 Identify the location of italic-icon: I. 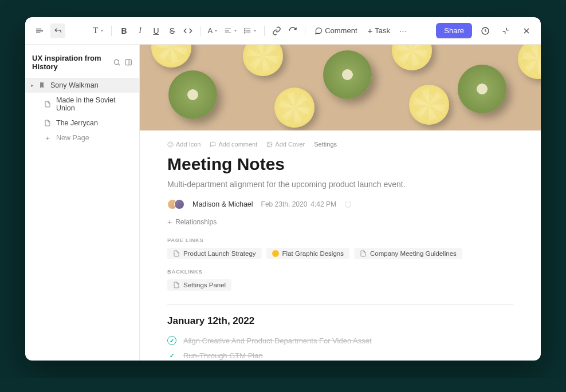
(140, 31).